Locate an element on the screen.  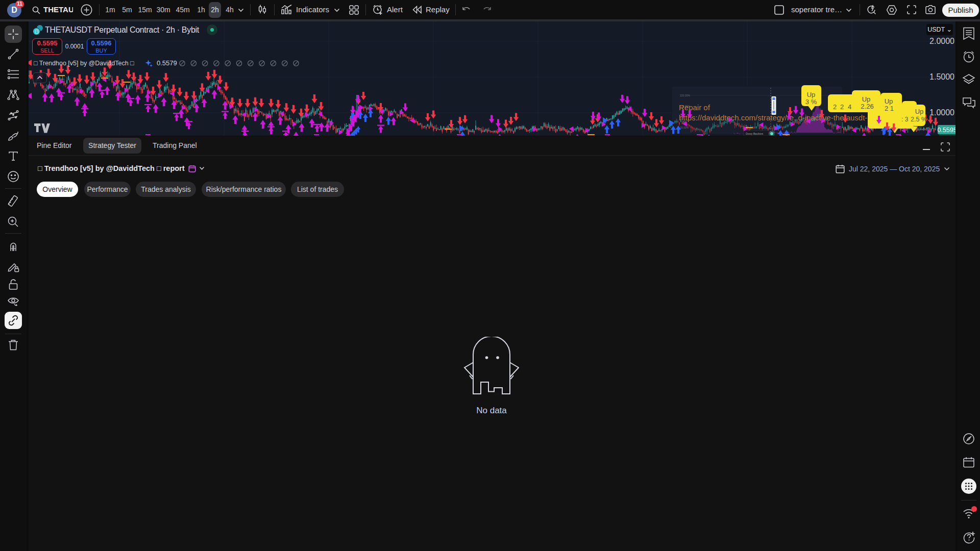
svg-text: 2.5 % is located at coordinates (919, 119).